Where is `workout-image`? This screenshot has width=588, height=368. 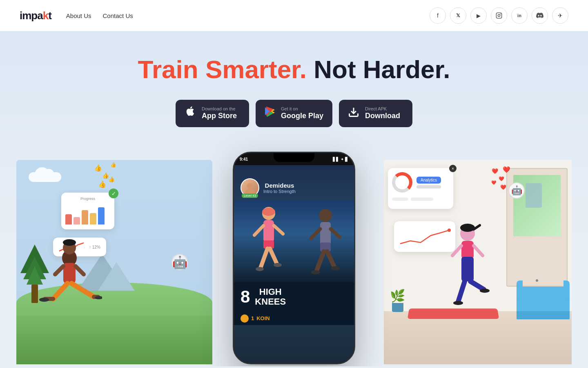 workout-image is located at coordinates (294, 241).